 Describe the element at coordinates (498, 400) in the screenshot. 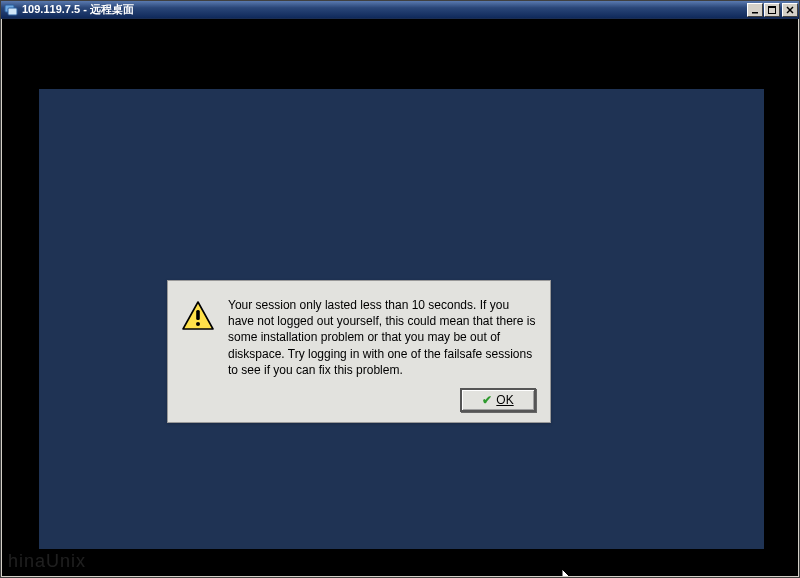

I see `ok-button: ✔ OK` at that location.